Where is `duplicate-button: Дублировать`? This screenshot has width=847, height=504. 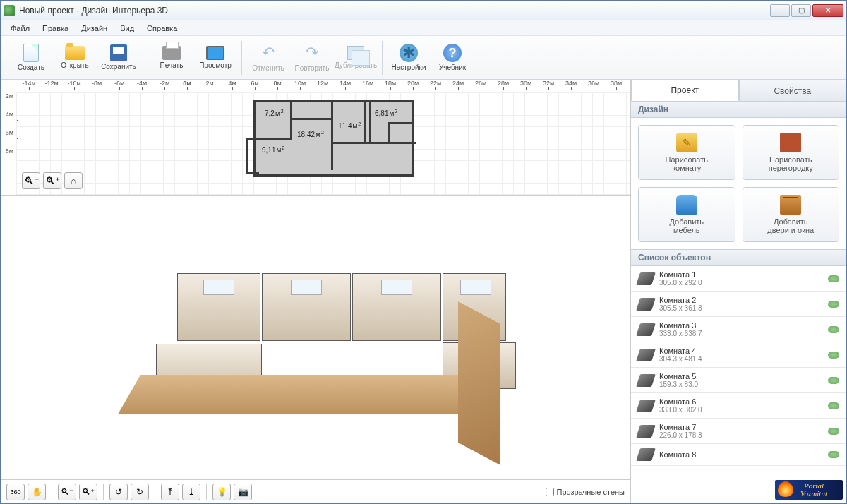 duplicate-button: Дублировать is located at coordinates (356, 58).